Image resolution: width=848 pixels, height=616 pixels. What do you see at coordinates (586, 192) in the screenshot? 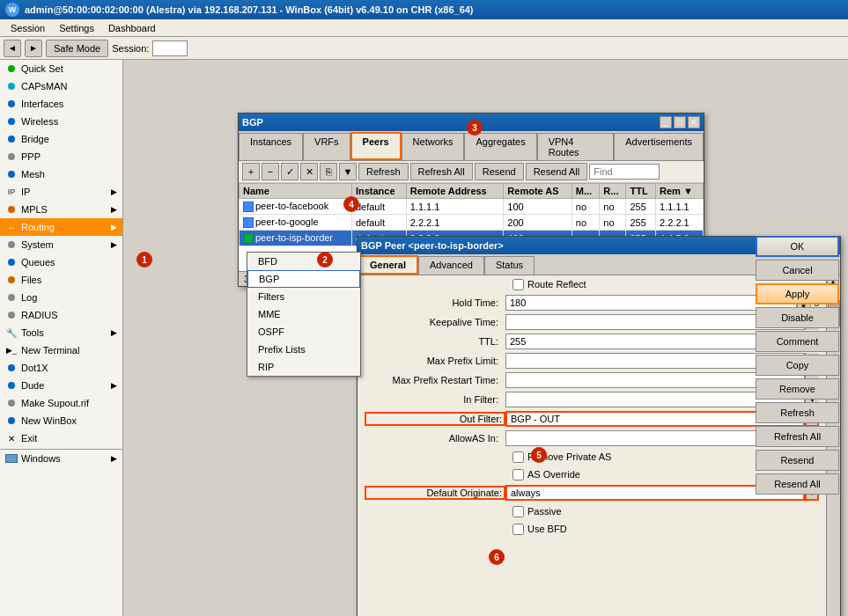
I see `col-m: M...` at bounding box center [586, 192].